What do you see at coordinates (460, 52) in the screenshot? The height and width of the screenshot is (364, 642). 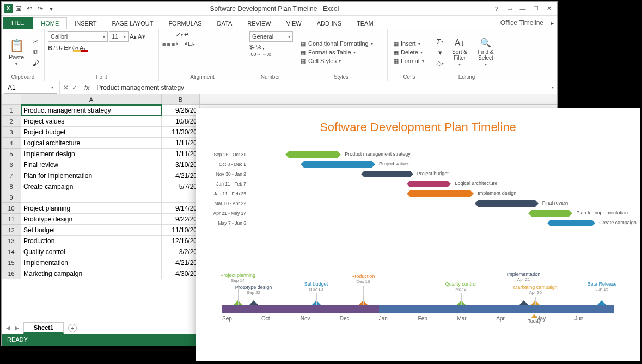 I see `sort-filter-button: A↓ Sort & Filter▾` at bounding box center [460, 52].